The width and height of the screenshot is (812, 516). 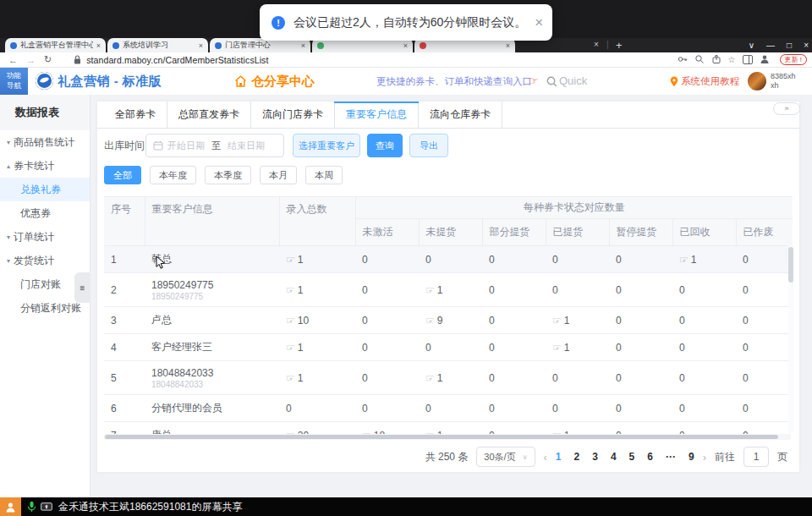 What do you see at coordinates (748, 60) in the screenshot?
I see `side-panel-icon` at bounding box center [748, 60].